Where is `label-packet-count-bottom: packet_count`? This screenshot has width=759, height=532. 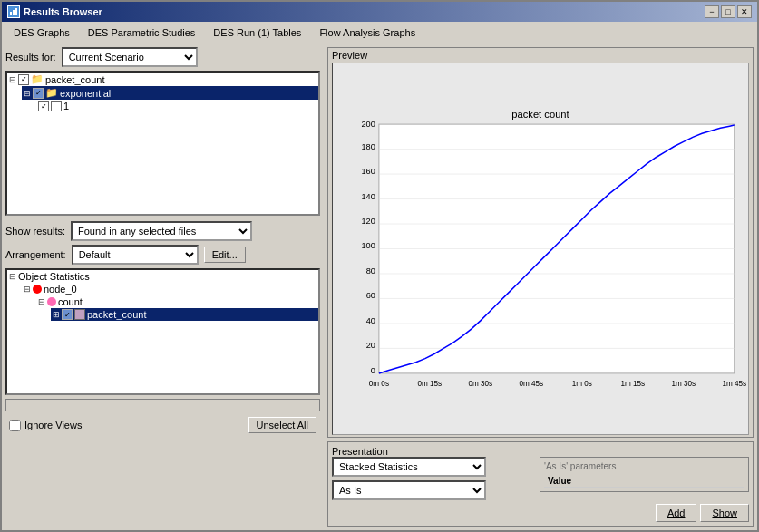 label-packet-count-bottom: packet_count is located at coordinates (116, 314).